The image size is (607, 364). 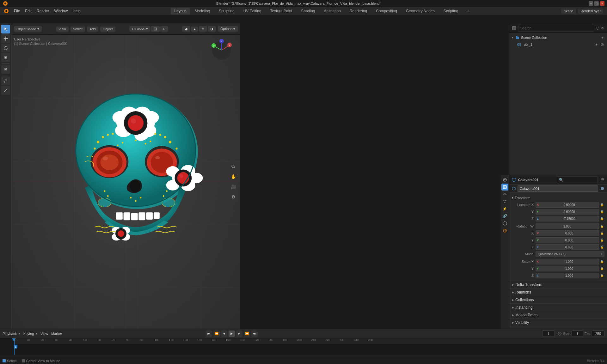 What do you see at coordinates (549, 334) in the screenshot?
I see `current-frame-field: 1` at bounding box center [549, 334].